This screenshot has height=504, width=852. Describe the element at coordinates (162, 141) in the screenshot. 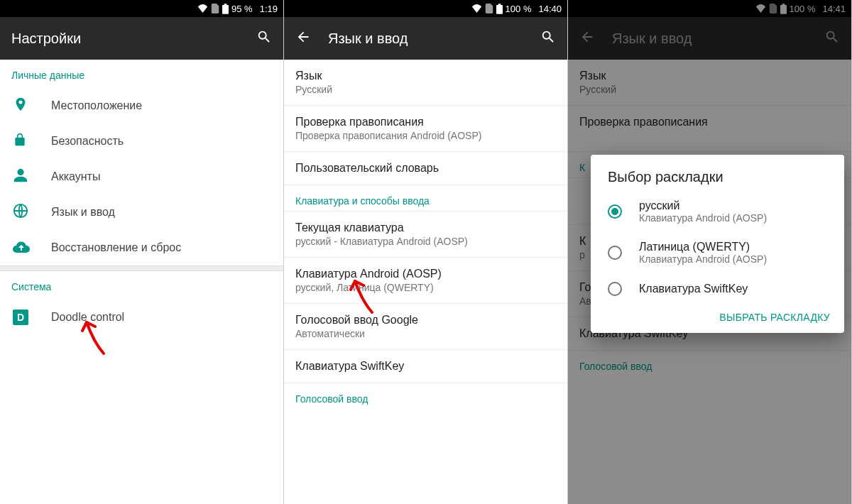

I see `item-label: Безопасность` at that location.